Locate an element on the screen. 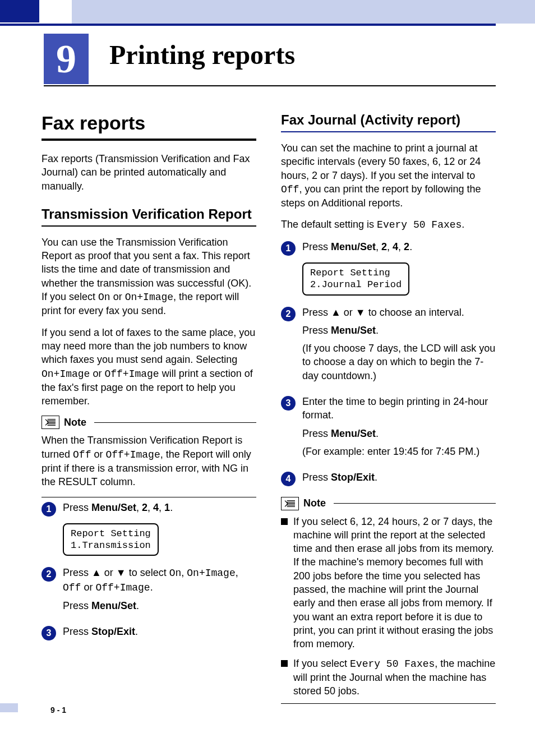  page-number: 9 - 1 is located at coordinates (58, 710).